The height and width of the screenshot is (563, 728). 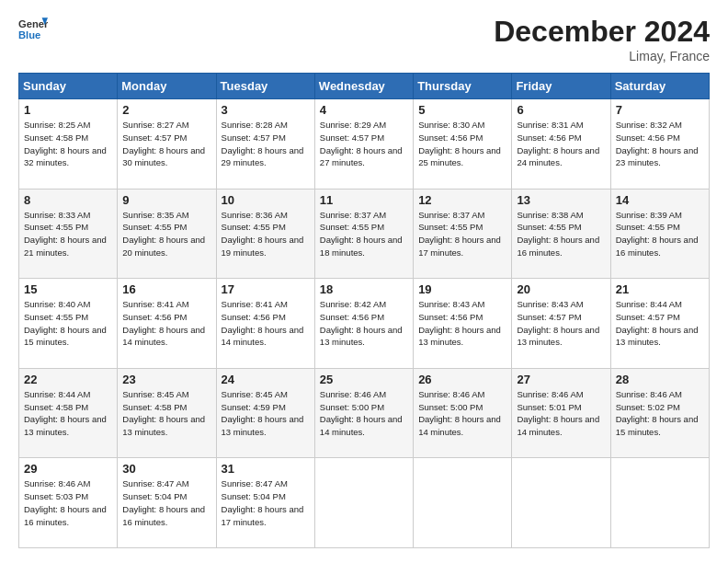 What do you see at coordinates (167, 413) in the screenshot?
I see `calendar-cell: 23Sunrise: 8:45 AMSunset: 4:58 PMDayligh…` at bounding box center [167, 413].